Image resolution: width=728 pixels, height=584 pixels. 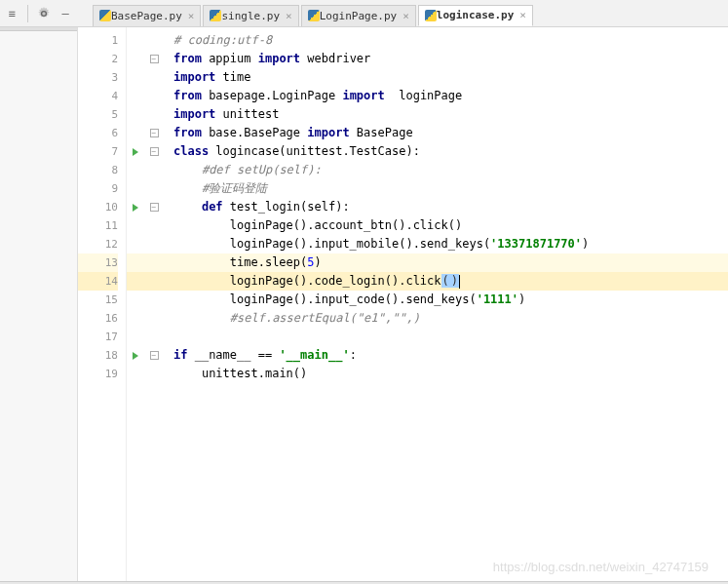 What do you see at coordinates (450, 115) in the screenshot?
I see `code-line: import unittest` at bounding box center [450, 115].